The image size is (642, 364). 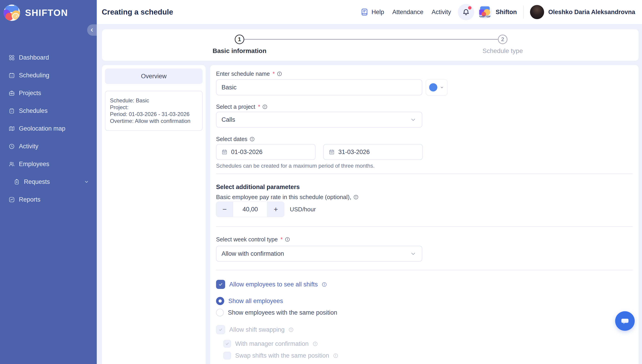 What do you see at coordinates (240, 44) in the screenshot?
I see `step-basic-information: 1 Basic information` at bounding box center [240, 44].